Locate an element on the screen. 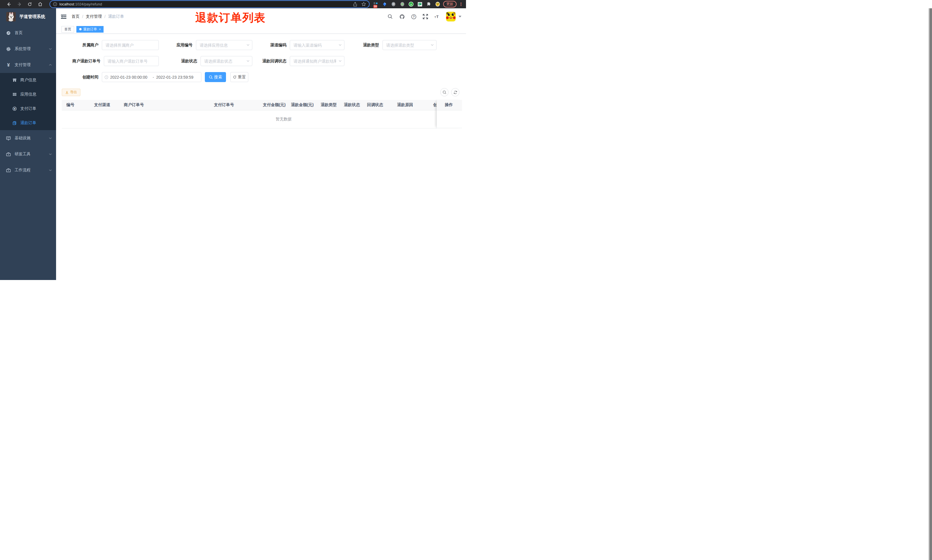 The width and height of the screenshot is (932, 560). sidebar-logo: 芋道管理系统 is located at coordinates (28, 17).